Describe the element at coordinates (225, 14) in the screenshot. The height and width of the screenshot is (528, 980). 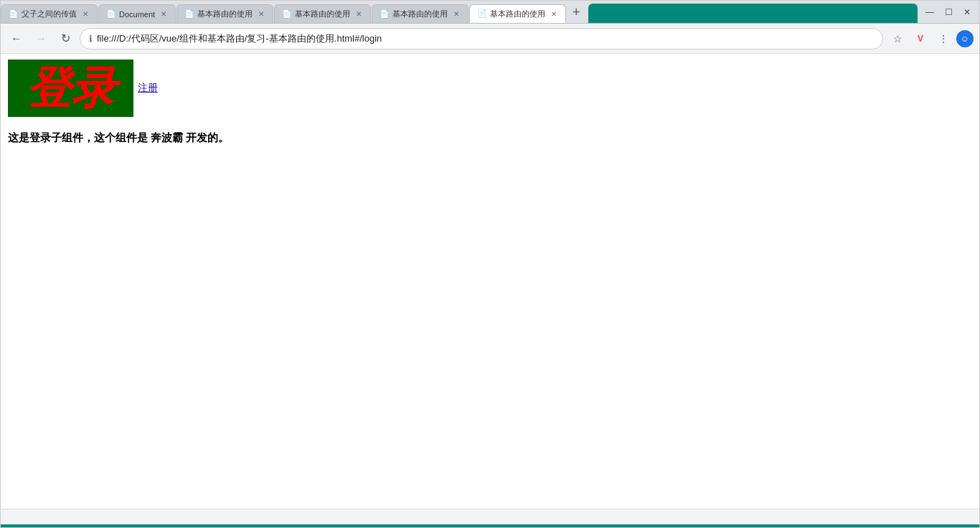
I see `tab-3: 📄 基本路由的使用 ✕` at that location.